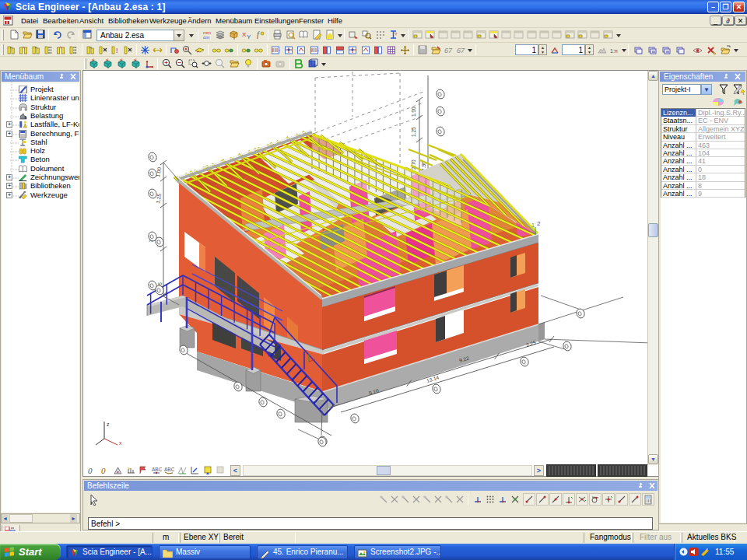 This screenshot has height=560, width=747. What do you see at coordinates (206, 37) in the screenshot?
I see `svg-text: cm` at bounding box center [206, 37].